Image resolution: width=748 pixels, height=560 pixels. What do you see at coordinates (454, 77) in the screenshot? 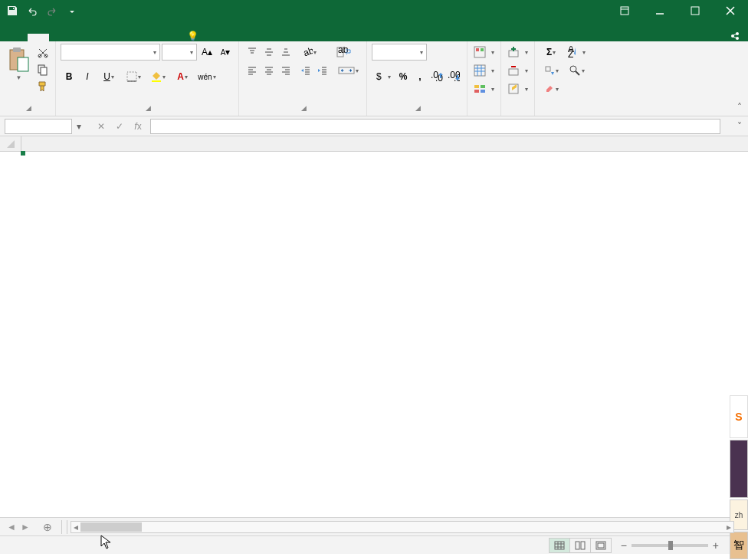
I see `decrease-decimal-icon: .00.0` at bounding box center [454, 77].